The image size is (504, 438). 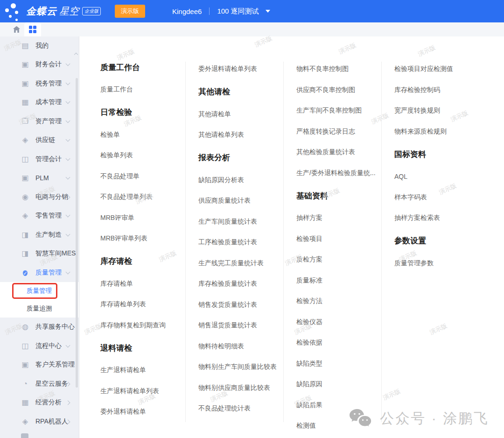 What do you see at coordinates (39, 84) in the screenshot?
I see `sidebar-item-税务管理: ▣税务管理` at bounding box center [39, 84].